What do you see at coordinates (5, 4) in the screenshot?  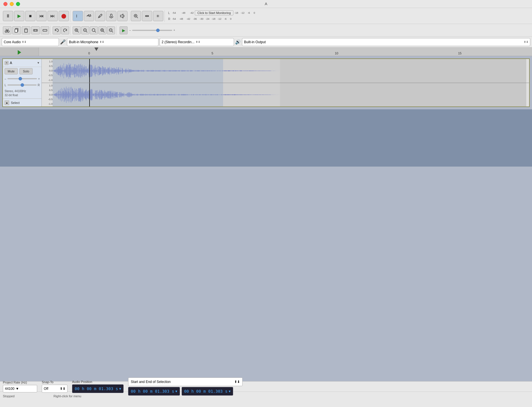 I see `close-button` at bounding box center [5, 4].